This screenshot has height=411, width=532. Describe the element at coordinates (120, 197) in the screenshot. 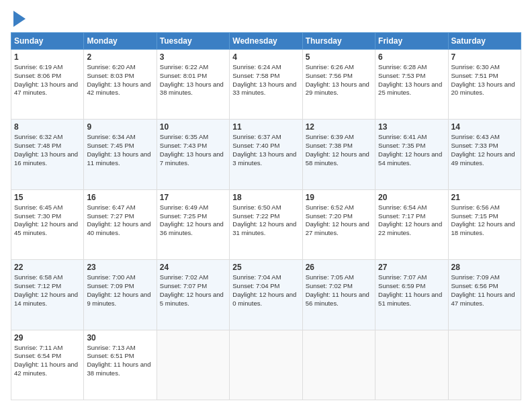

I see `day-number: 16` at that location.